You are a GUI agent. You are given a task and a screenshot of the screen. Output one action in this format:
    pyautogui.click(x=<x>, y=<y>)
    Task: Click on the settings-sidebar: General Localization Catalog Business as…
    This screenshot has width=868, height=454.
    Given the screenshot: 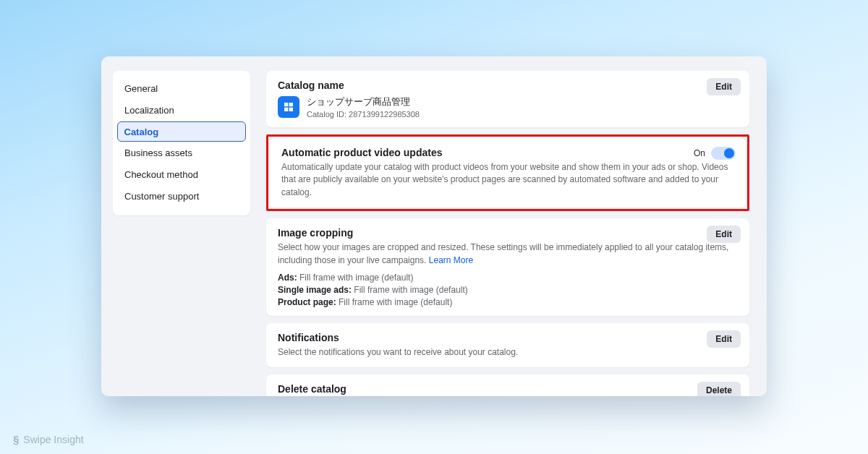 What is the action you would take?
    pyautogui.click(x=182, y=143)
    